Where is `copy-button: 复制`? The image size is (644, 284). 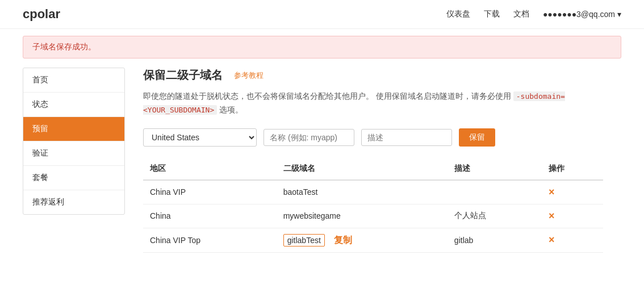
copy-button: 复制 is located at coordinates (343, 240).